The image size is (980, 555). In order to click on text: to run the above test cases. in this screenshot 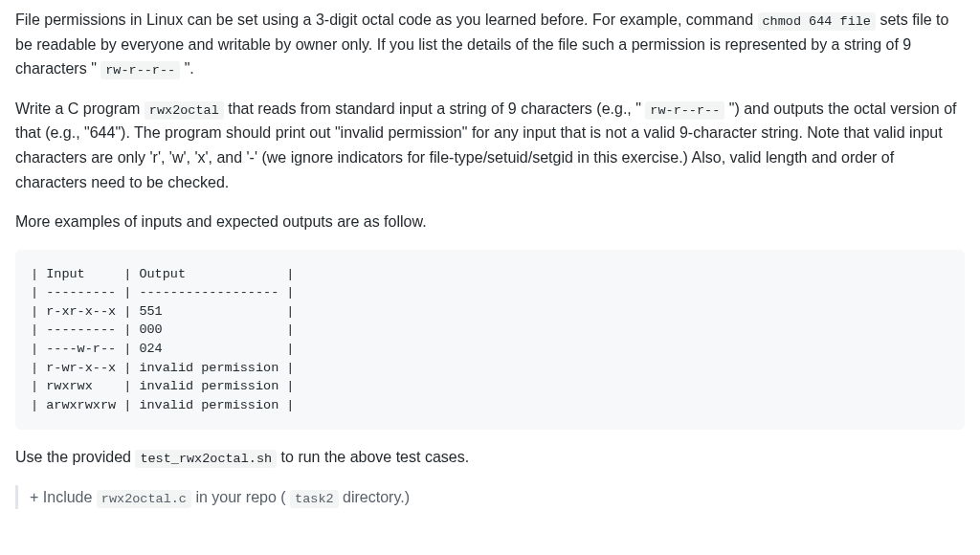, I will do `click(373, 457)`.